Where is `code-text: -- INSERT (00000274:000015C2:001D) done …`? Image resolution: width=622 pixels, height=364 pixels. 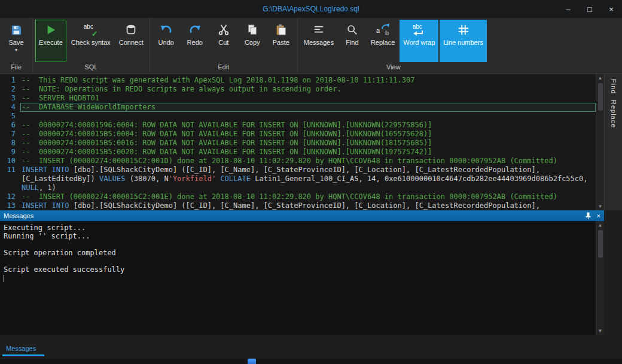 code-text: -- INSERT (00000274:000015C2:001D) done … is located at coordinates (308, 161).